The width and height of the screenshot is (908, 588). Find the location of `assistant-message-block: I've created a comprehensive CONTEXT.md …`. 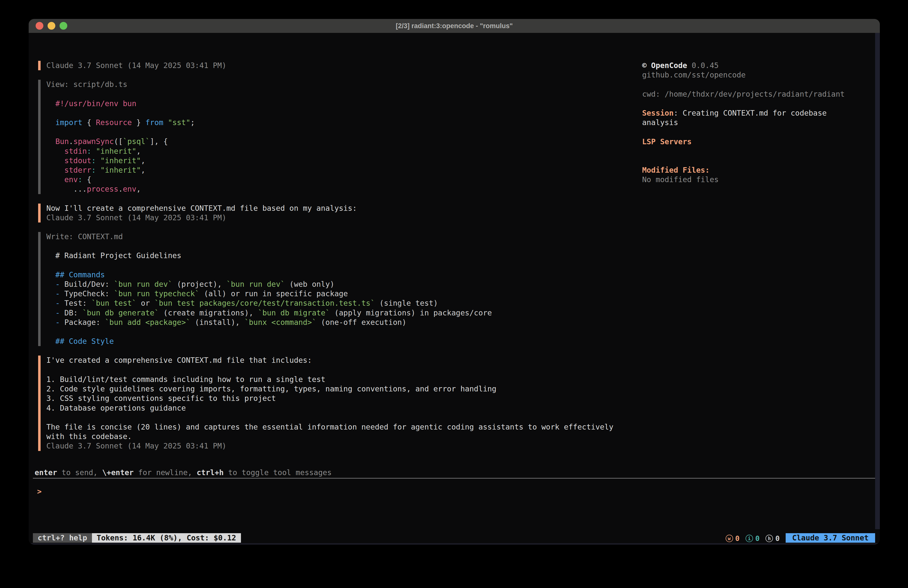

assistant-message-block: I've created a comprehensive CONTEXT.md … is located at coordinates (335, 403).